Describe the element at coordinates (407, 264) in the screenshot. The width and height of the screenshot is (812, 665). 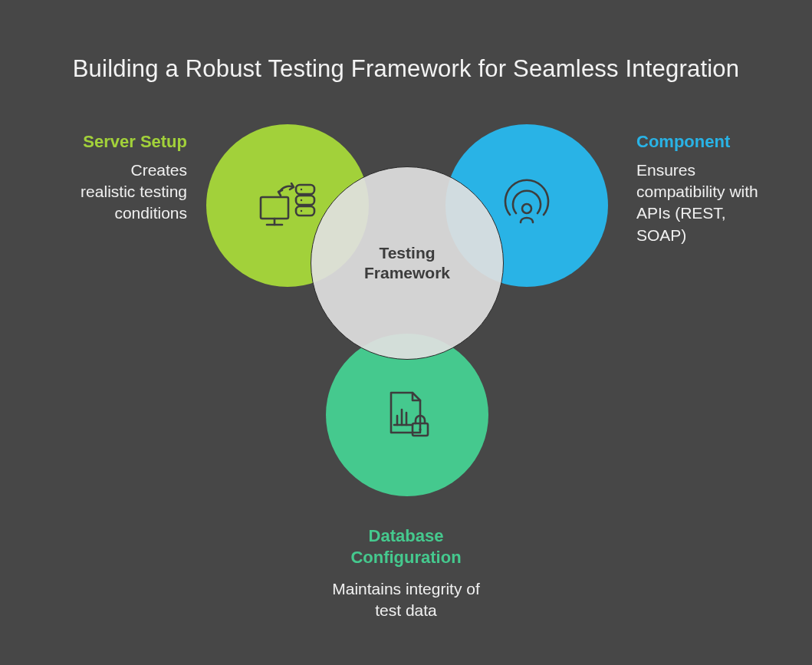
I see `center-label: Testing Framework` at that location.